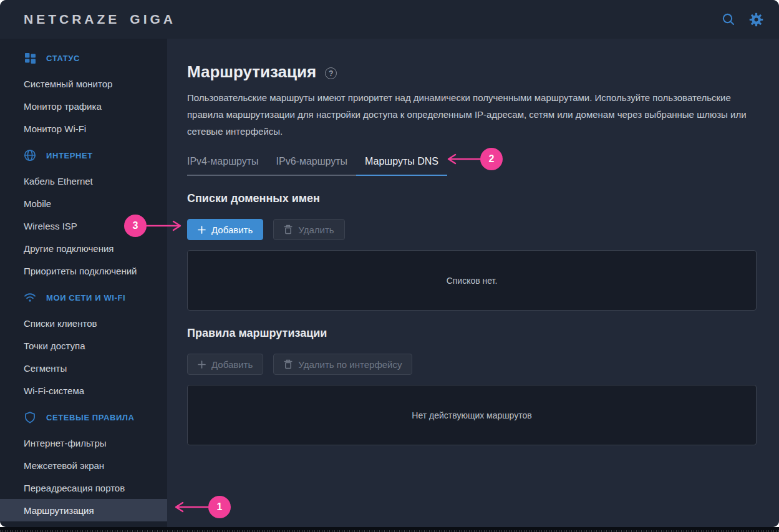 This screenshot has height=532, width=779. What do you see at coordinates (90, 418) in the screenshot?
I see `sidebar-section-label: СЕТЕВЫЕ ПРАВИЛА` at bounding box center [90, 418].